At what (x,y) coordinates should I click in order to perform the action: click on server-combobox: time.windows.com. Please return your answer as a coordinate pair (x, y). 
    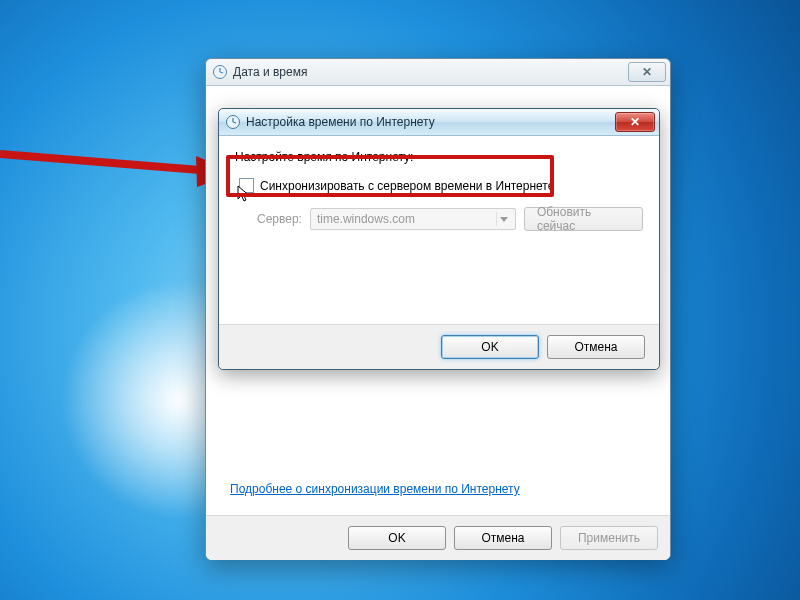
    Looking at the image, I should click on (413, 219).